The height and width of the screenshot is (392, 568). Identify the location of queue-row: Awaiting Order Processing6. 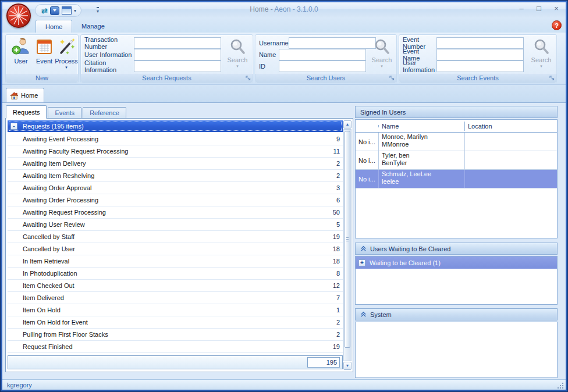
(175, 200).